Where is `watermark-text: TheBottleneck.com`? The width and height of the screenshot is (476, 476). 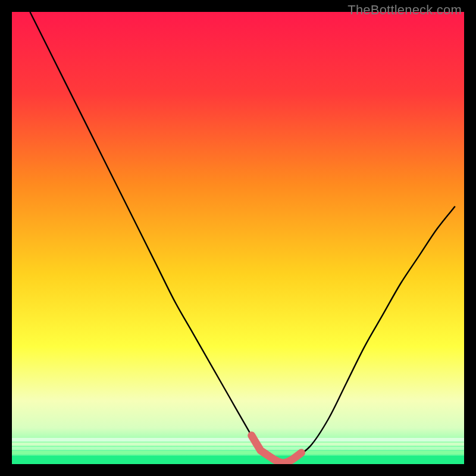 watermark-text: TheBottleneck.com is located at coordinates (405, 10).